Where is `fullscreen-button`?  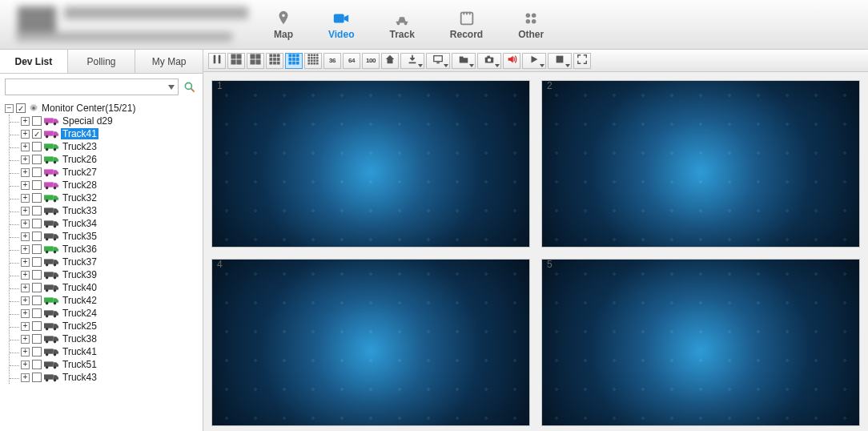
fullscreen-button is located at coordinates (582, 61).